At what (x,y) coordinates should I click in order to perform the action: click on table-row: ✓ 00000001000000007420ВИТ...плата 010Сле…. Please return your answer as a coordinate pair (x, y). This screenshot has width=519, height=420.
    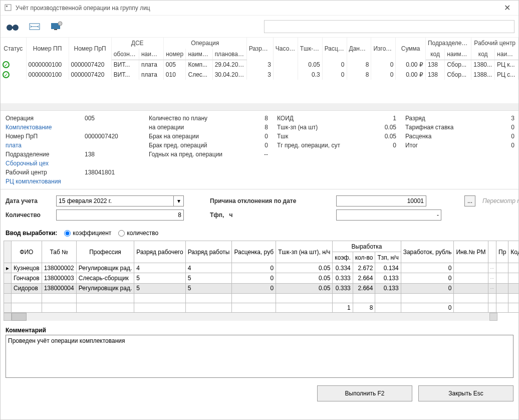
    Looking at the image, I should click on (260, 75).